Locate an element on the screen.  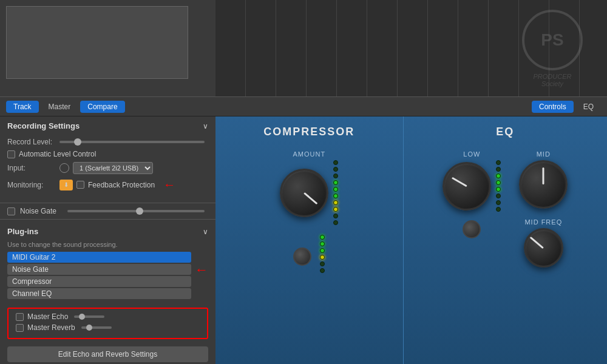
master-reverb-checkbox is located at coordinates (19, 328).